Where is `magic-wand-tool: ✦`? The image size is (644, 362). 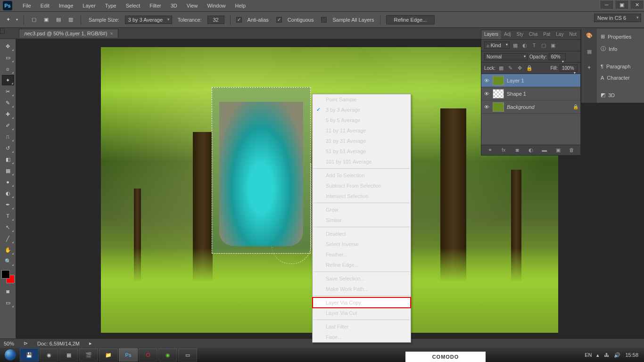 magic-wand-tool: ✦ is located at coordinates (8, 80).